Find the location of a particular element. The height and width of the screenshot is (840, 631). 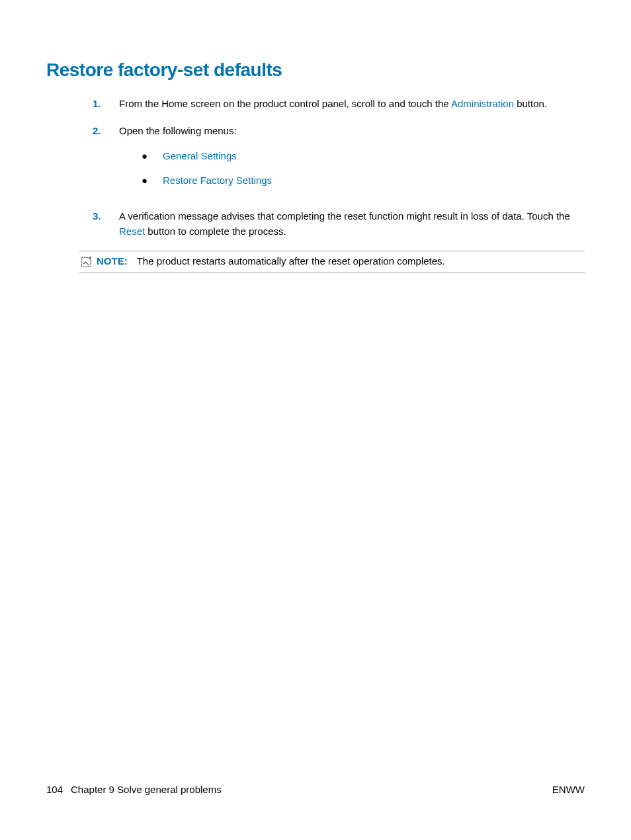

submenu-item: ● General Settings is located at coordinates (363, 156).